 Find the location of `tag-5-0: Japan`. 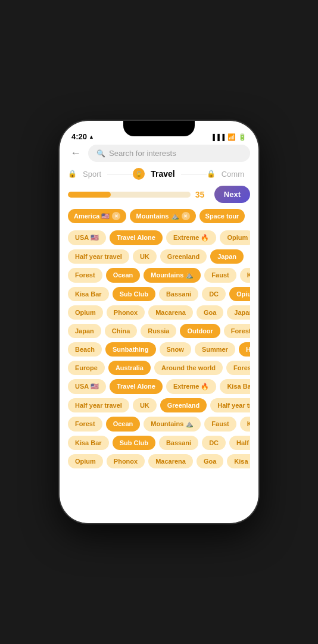

tag-5-0: Japan is located at coordinates (85, 331).